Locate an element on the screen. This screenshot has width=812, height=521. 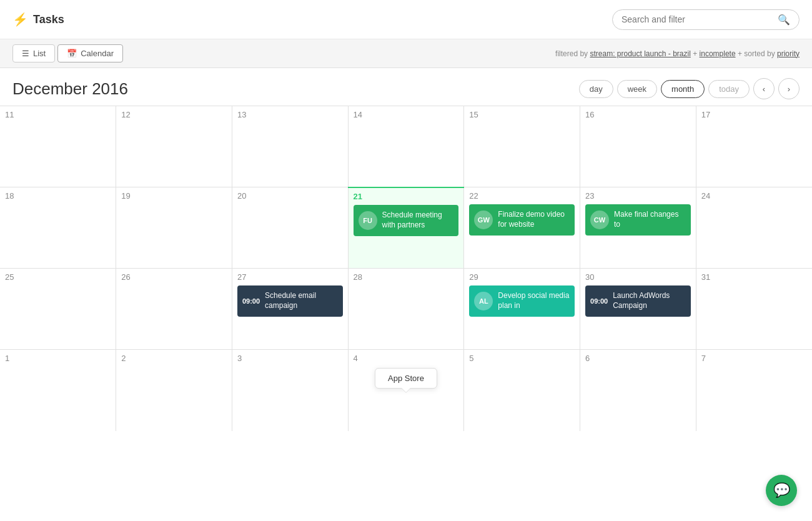
event-dec27: 09:00 Schedule email campaign is located at coordinates (290, 301).